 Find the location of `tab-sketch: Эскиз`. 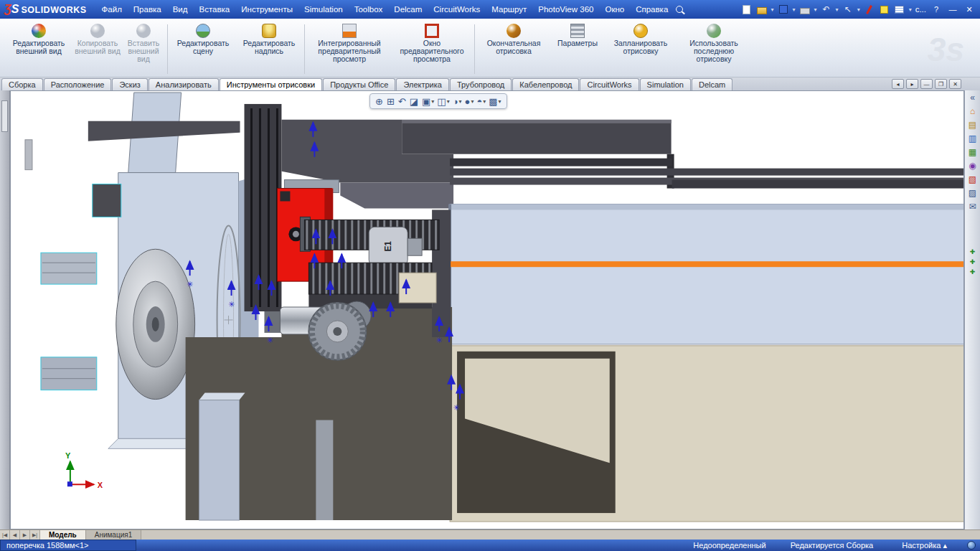

tab-sketch: Эскиз is located at coordinates (129, 85).